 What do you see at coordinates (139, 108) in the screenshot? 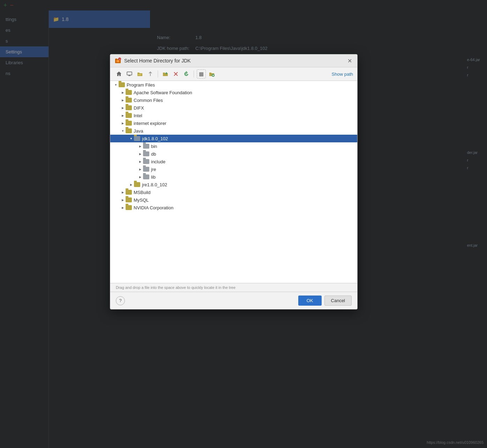
I see `tree-label-difx: DIFX` at bounding box center [139, 108].